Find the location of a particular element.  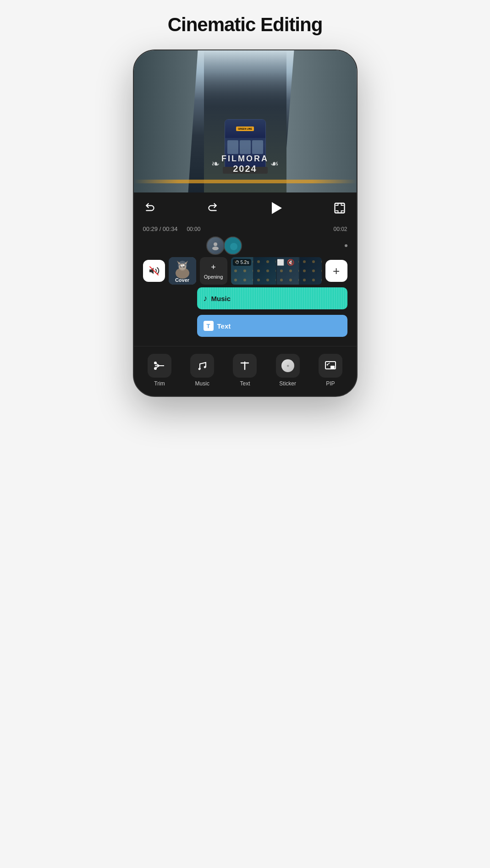

page-title: Cinematic Editing is located at coordinates (245, 25).